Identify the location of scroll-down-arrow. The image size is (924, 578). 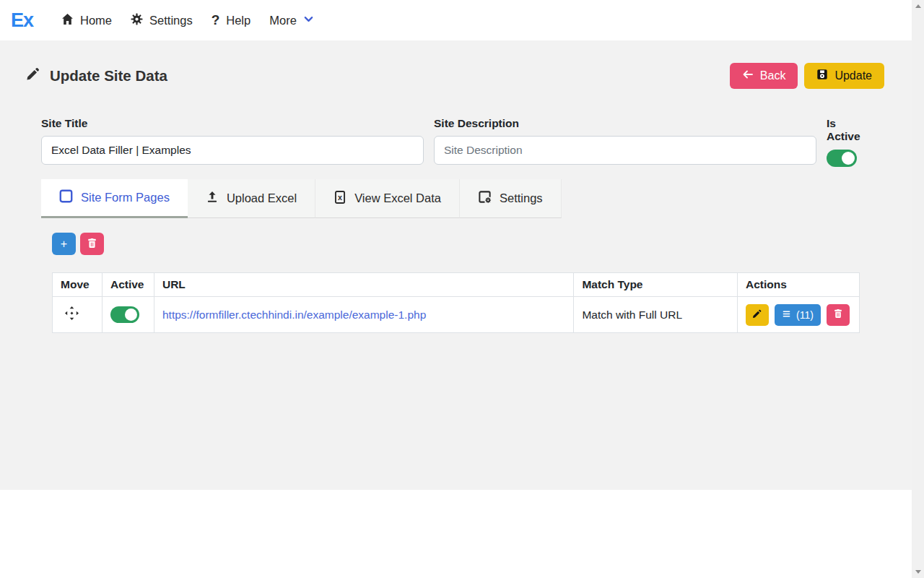
(918, 572).